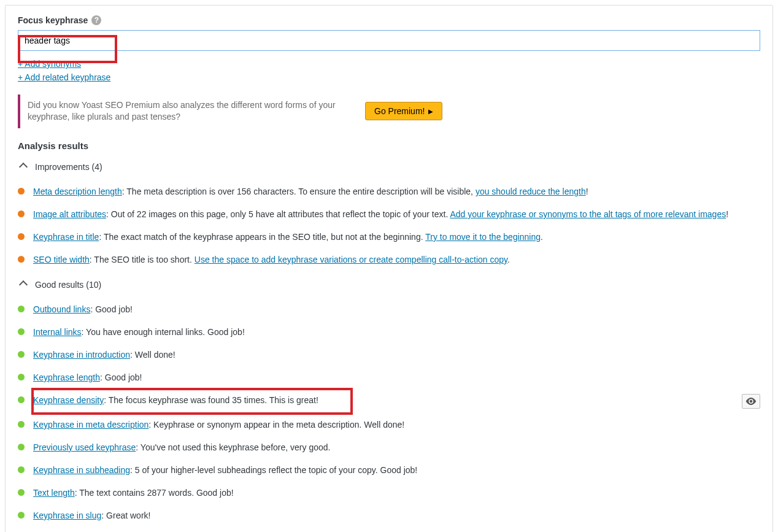 The image size is (778, 532). What do you see at coordinates (751, 401) in the screenshot?
I see `eye-icon` at bounding box center [751, 401].